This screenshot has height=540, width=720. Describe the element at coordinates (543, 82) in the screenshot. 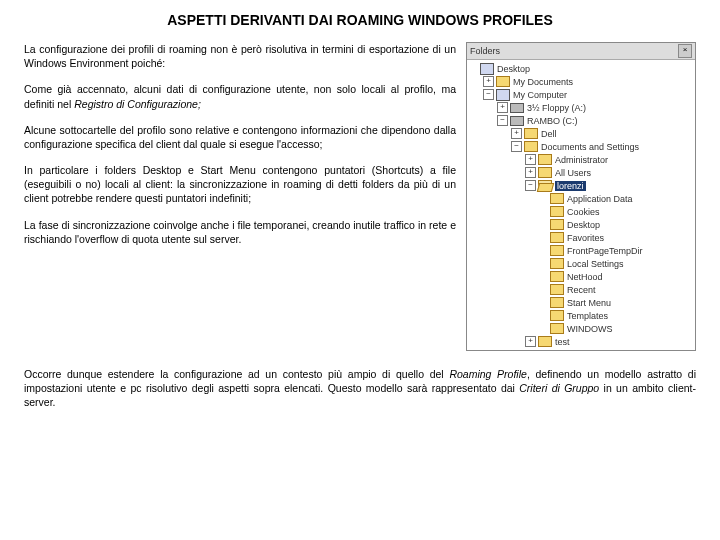

I see `tree-item-label: My Documents` at that location.